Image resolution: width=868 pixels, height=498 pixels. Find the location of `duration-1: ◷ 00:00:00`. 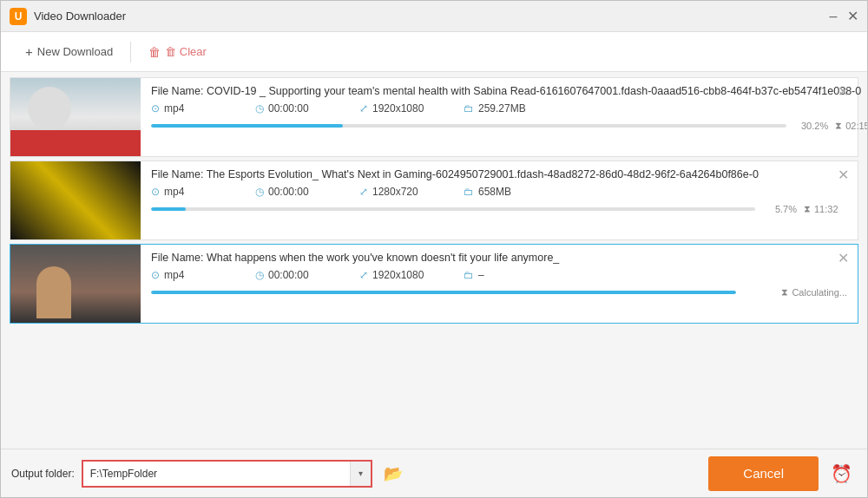

duration-1: ◷ 00:00:00 is located at coordinates (307, 108).